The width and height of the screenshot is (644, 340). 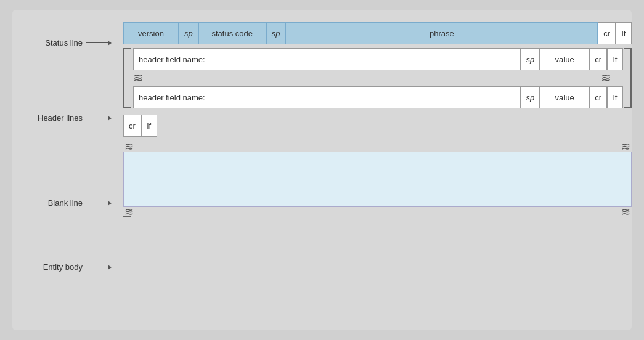 I want to click on version-cell: version, so click(x=151, y=33).